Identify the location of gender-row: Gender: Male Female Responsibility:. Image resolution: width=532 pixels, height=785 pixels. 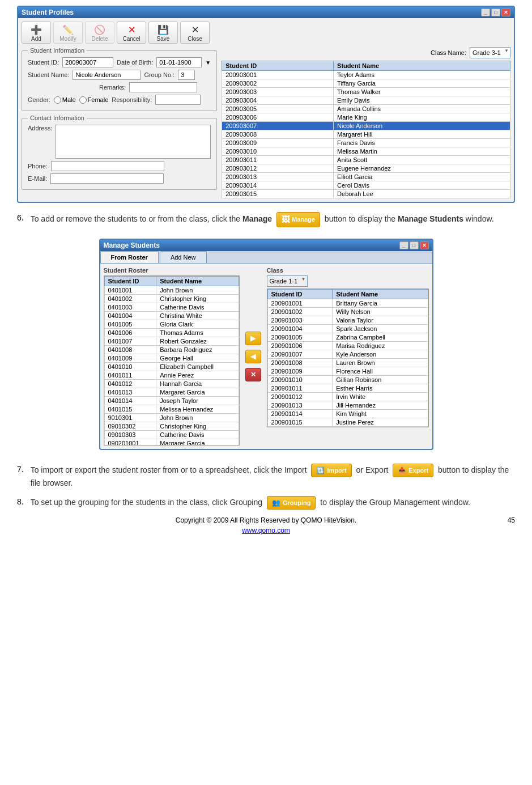
(119, 100).